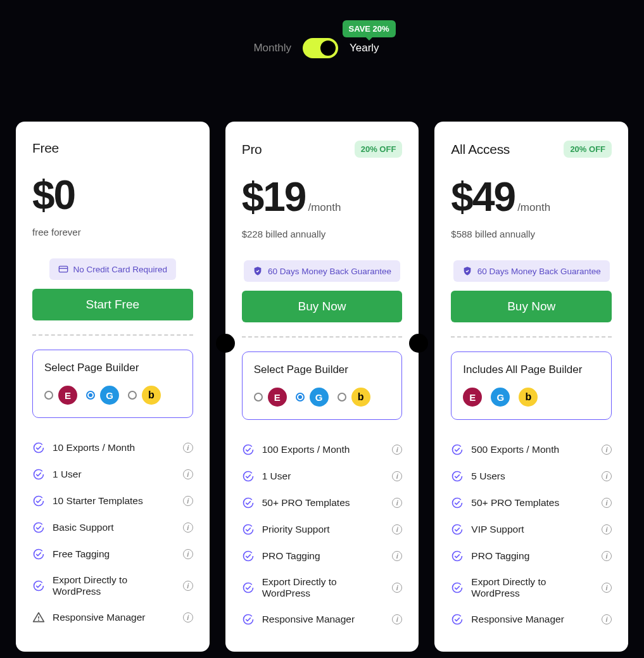  Describe the element at coordinates (113, 533) in the screenshot. I see `feature-list: 10 Exports / Monthi1 Useri10 Starter Tem…` at that location.